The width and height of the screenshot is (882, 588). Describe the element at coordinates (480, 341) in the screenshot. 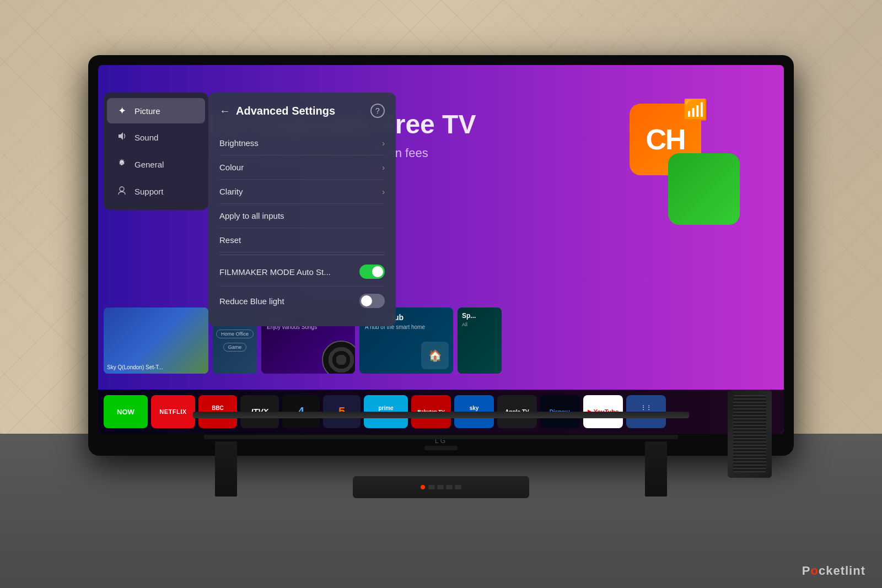

I see `thumbnail-sp: Sp... All` at that location.